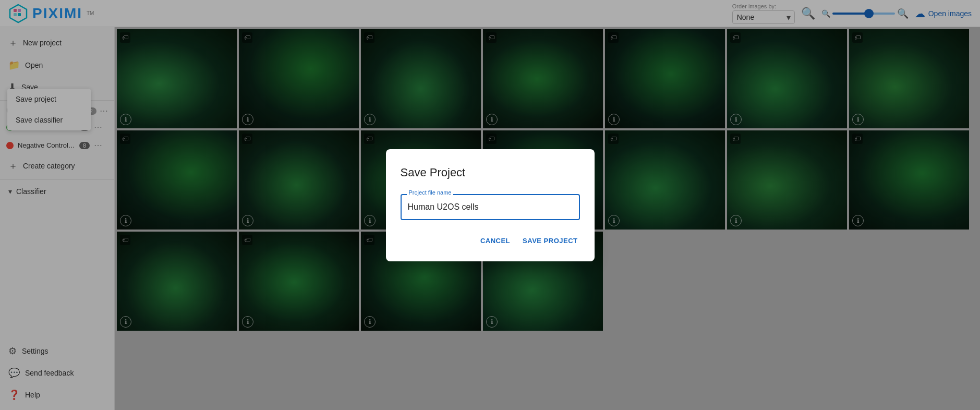 This screenshot has width=980, height=410. What do you see at coordinates (495, 241) in the screenshot?
I see `cancel-button: CANCEL` at bounding box center [495, 241].